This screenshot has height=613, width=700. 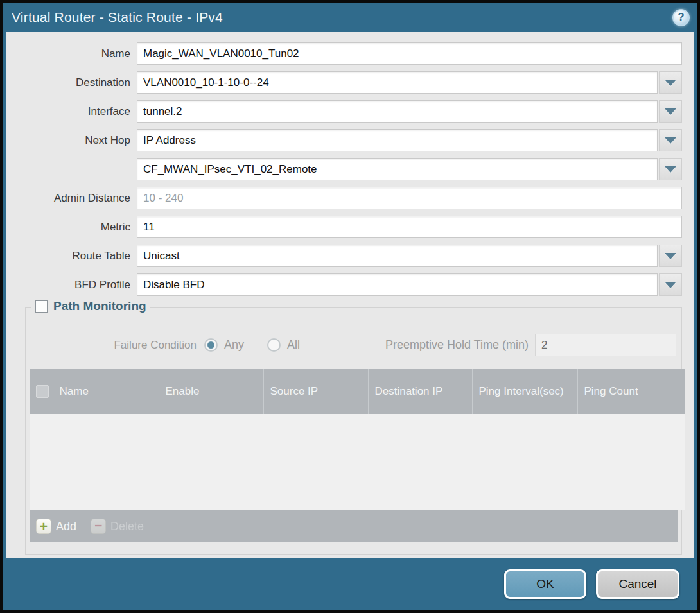 What do you see at coordinates (66, 526) in the screenshot?
I see `add-button-label: Add` at bounding box center [66, 526].